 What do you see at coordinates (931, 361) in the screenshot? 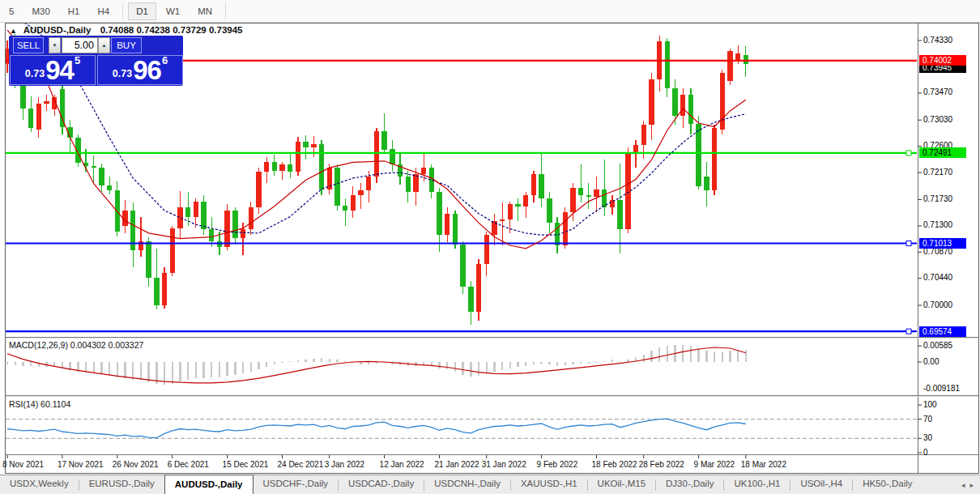
I see `macd-axis-label: 0.00` at bounding box center [931, 361].